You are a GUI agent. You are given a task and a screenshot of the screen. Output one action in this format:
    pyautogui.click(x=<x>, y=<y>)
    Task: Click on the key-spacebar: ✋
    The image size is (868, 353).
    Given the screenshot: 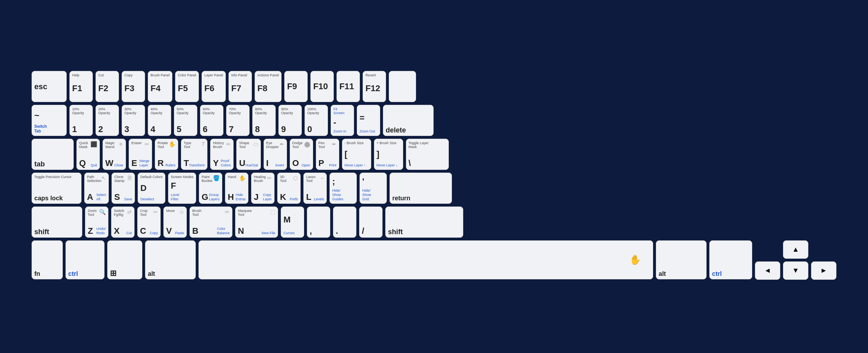 What is the action you would take?
    pyautogui.click(x=426, y=260)
    